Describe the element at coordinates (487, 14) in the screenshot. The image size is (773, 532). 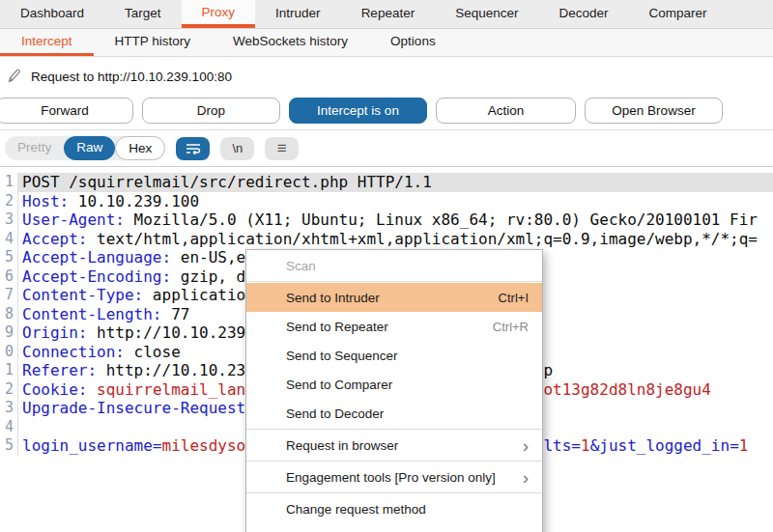
I see `tab-sequencer: Sequencer` at that location.